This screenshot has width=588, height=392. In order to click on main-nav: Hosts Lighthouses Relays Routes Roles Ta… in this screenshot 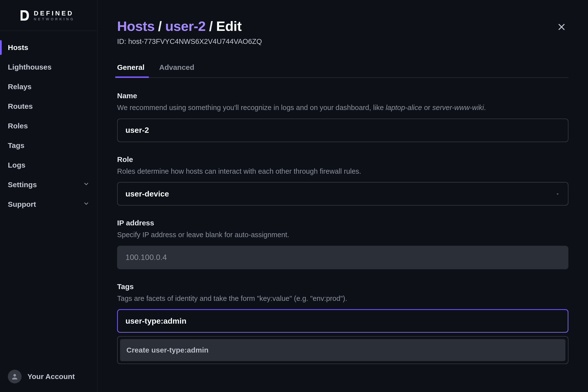, I will do `click(48, 196)`.